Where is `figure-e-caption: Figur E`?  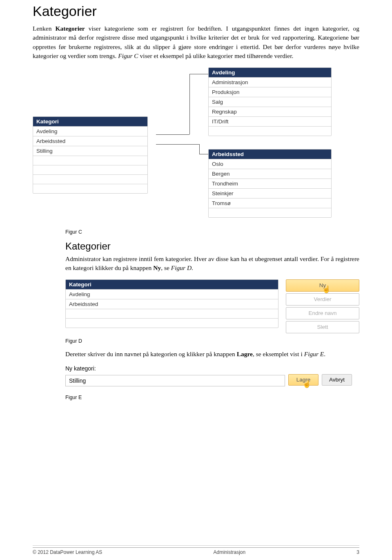
figure-e-caption: Figur E is located at coordinates (212, 397).